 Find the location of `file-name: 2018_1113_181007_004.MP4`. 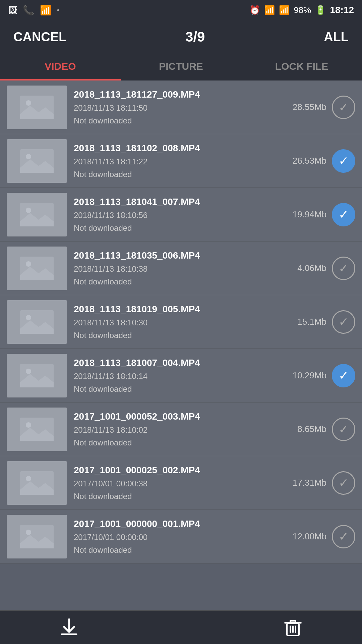

file-name: 2018_1113_181007_004.MP4 is located at coordinates (177, 363).